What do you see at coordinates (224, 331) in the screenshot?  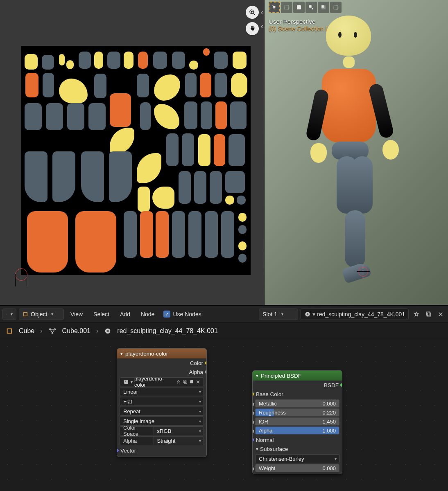 I see `node-path-breadcrumb: Cube › Cube.001 › red_sculpting_clay_44_…` at bounding box center [224, 331].